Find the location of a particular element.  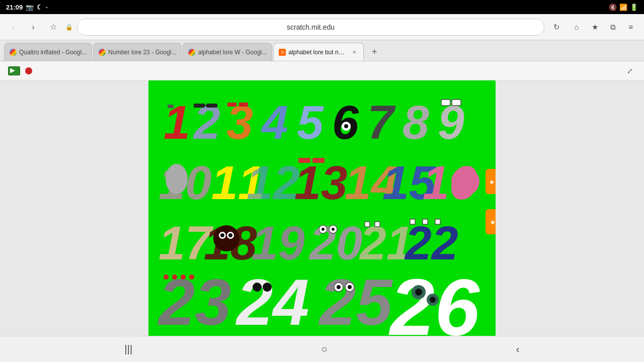

mute-icon: 🔇 is located at coordinates (613, 7).